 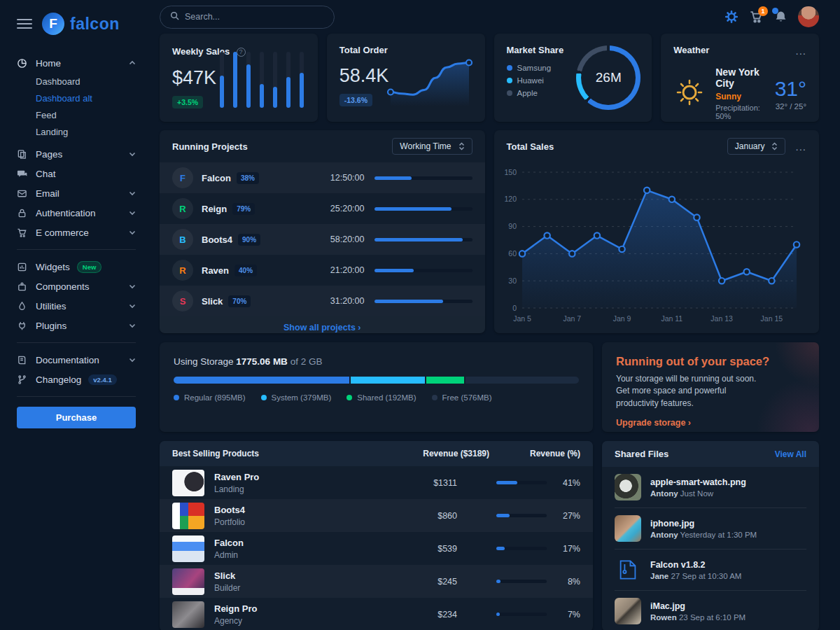 What do you see at coordinates (76, 232) in the screenshot?
I see `sidebar-item-ecommerce: E commerce` at bounding box center [76, 232].